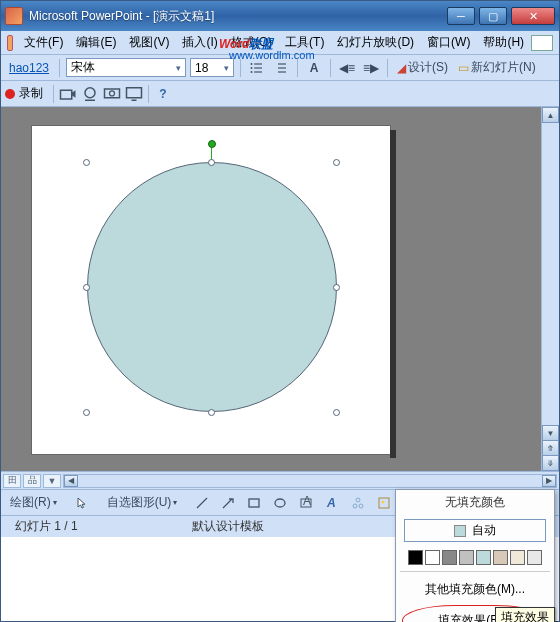  I want to click on menu-help: 帮助(H), so click(504, 42).